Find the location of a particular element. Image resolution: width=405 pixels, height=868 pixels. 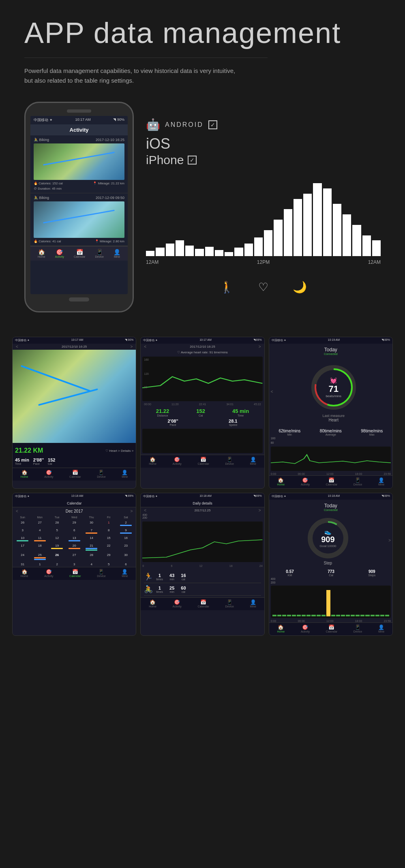

cal-d1b: 1 is located at coordinates (40, 564).